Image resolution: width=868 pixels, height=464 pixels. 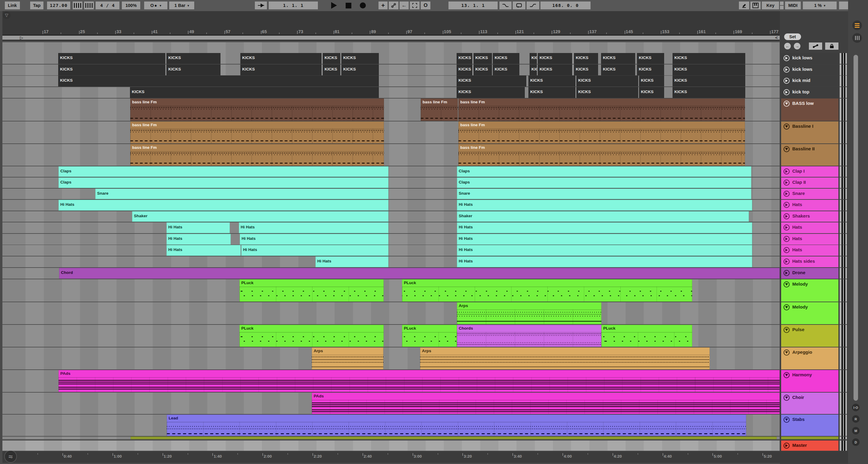 What do you see at coordinates (810, 336) in the screenshot?
I see `track-header-Pulse-19: Pulse` at bounding box center [810, 336].